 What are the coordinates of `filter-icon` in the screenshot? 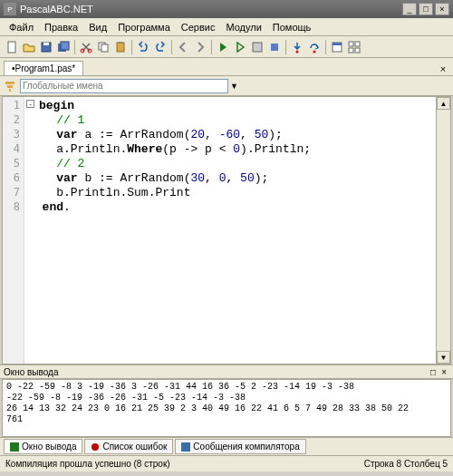 It's located at (10, 86).